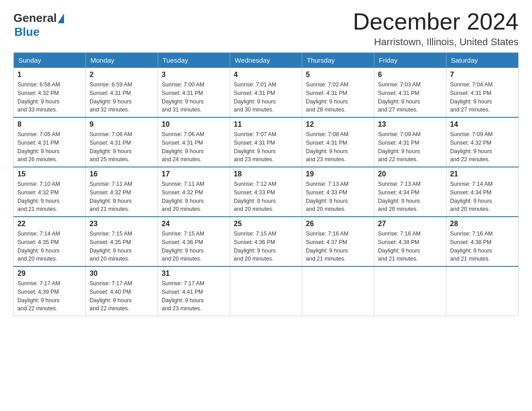  Describe the element at coordinates (50, 291) in the screenshot. I see `calendar-cell: 29Sunrise: 7:17 AMSunset: 4:39 PMDayligh…` at that location.